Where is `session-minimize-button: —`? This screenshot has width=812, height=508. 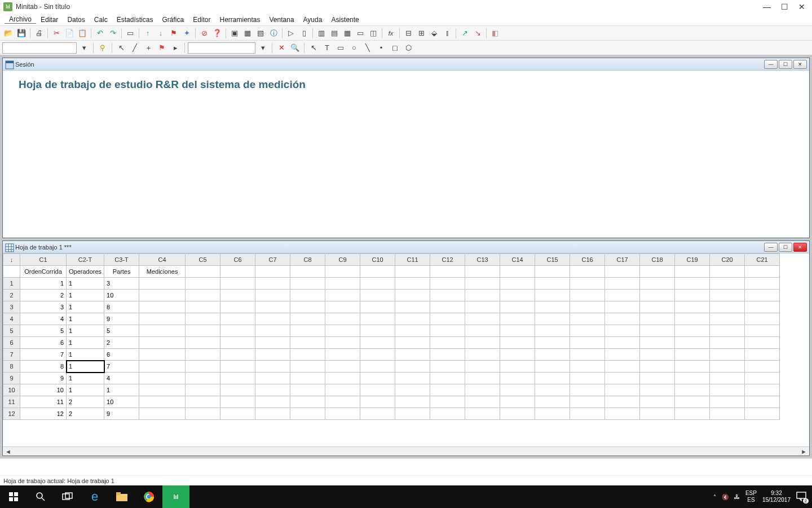
session-minimize-button: — is located at coordinates (771, 64).